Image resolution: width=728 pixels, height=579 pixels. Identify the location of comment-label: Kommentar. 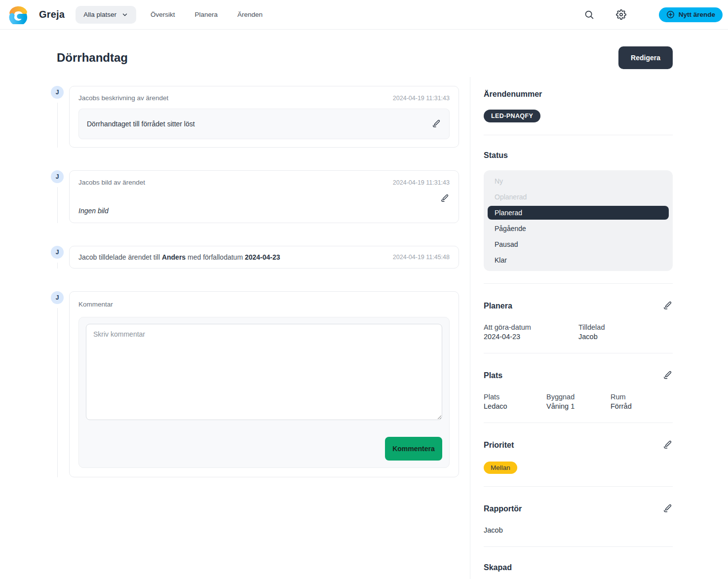
(264, 304).